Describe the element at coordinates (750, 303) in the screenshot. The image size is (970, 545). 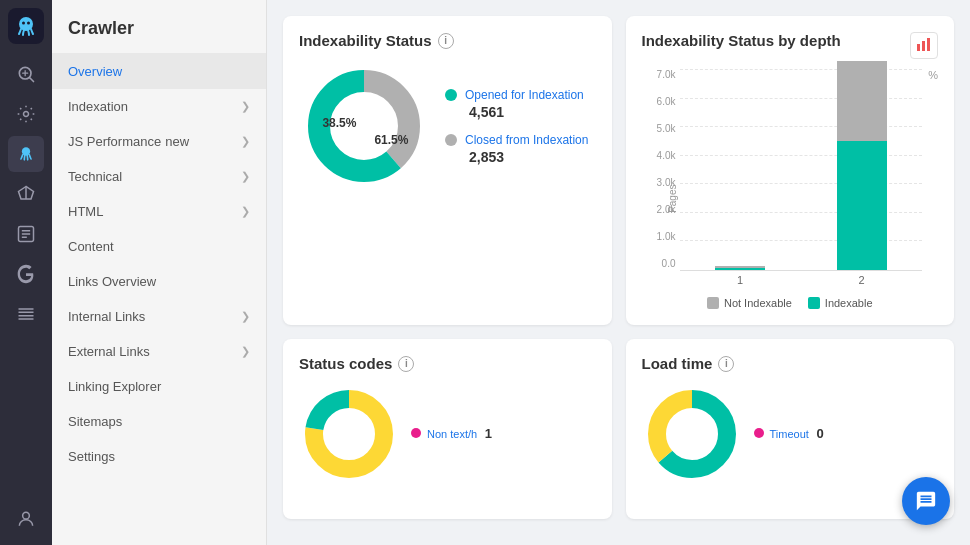
I see `legend-not-indexable: Not Indexable` at that location.